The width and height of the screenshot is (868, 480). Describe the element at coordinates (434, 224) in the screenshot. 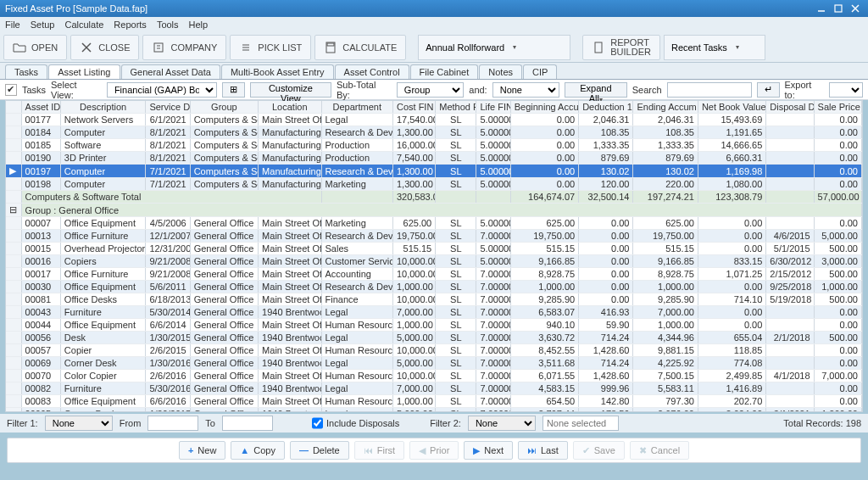

I see `table-row: 00007Office Equipment4/5/2006General Off…` at that location.